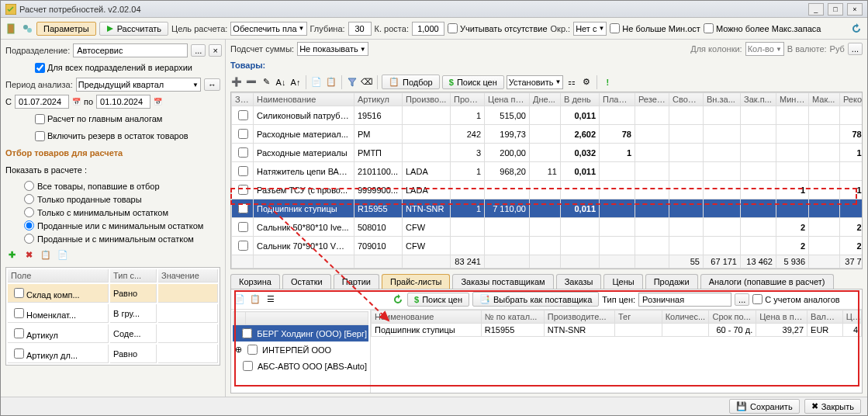 The image size is (868, 416). What do you see at coordinates (307, 281) in the screenshot?
I see `tab-1: Остатки` at bounding box center [307, 281].